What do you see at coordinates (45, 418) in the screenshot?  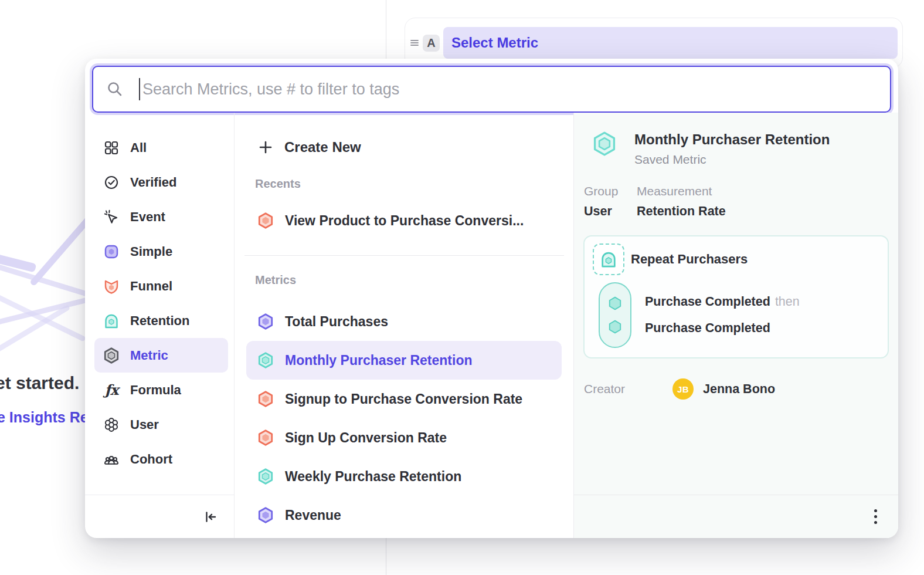 I see `background-report-link-fragment: e Insights Re` at bounding box center [45, 418].